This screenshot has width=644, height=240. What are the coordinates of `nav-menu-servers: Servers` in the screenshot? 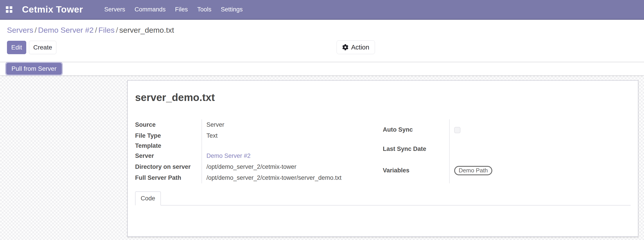 It's located at (115, 9).